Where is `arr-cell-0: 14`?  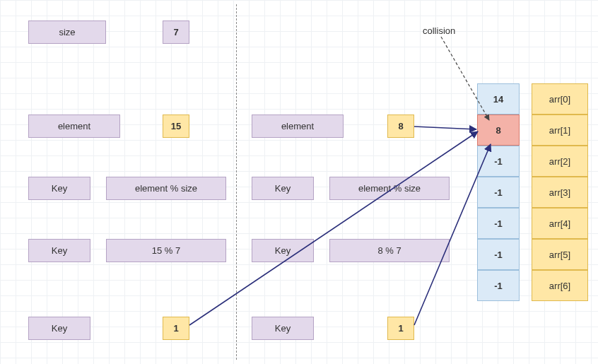 arr-cell-0: 14 is located at coordinates (498, 99).